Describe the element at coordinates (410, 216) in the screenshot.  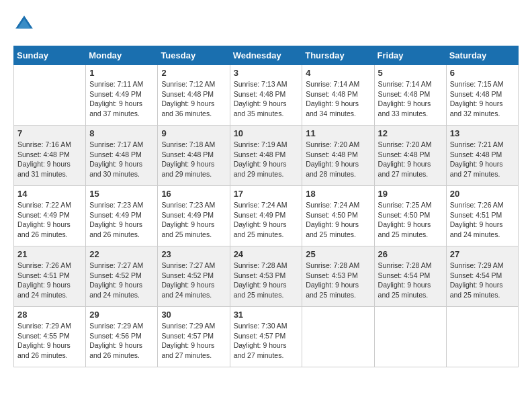
I see `calendar-cell: 19Sunrise: 7:25 AM Sunset: 4:50 PM Dayli…` at that location.